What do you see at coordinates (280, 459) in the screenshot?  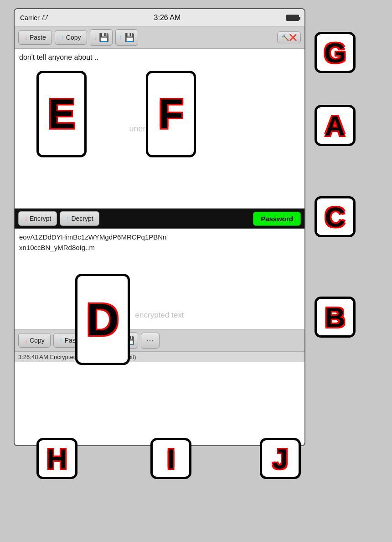 I see `annotation-J: J` at bounding box center [280, 459].